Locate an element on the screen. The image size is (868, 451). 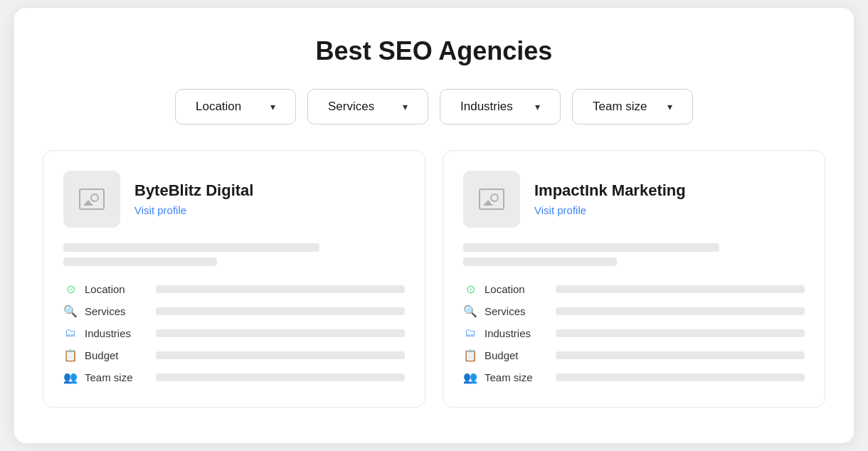
filter-teamsize-label: Team size is located at coordinates (620, 107).